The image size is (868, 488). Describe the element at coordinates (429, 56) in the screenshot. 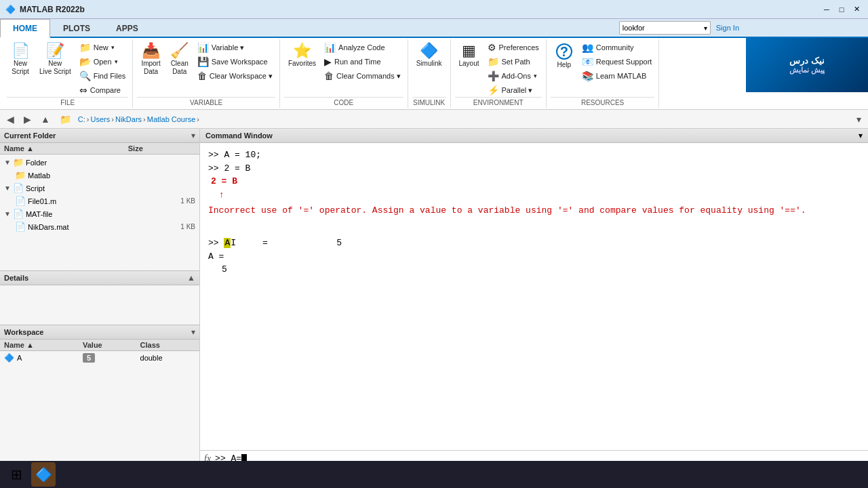

I see `simulink-button: 🔷 Simulink` at that location.